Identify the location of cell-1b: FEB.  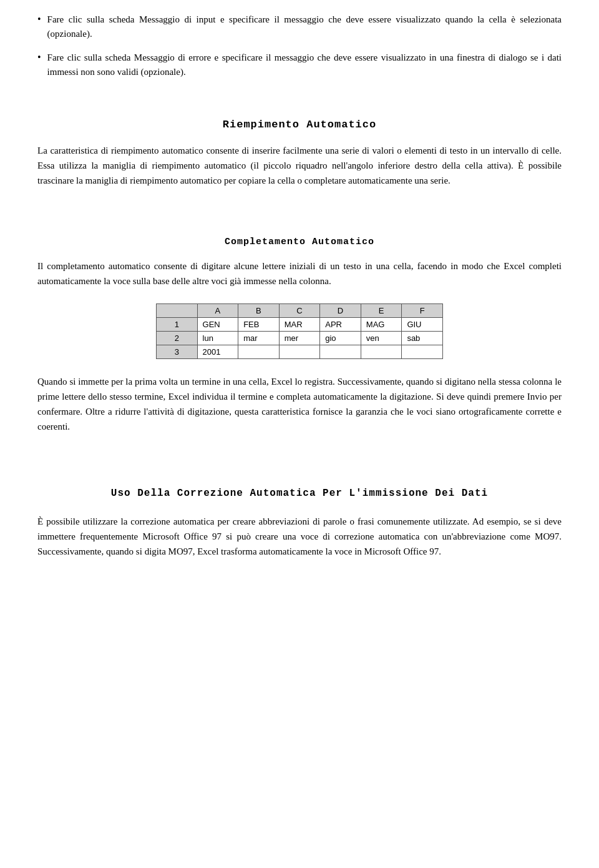
(259, 325).